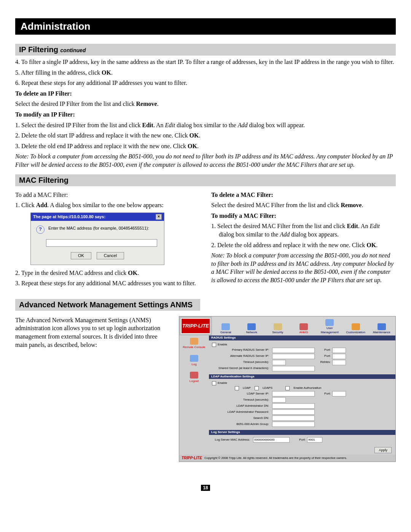 The height and width of the screenshot is (532, 411). What do you see at coordinates (304, 326) in the screenshot?
I see `anms-toolbar: General Network Security ANMS User Manag…` at bounding box center [304, 326].